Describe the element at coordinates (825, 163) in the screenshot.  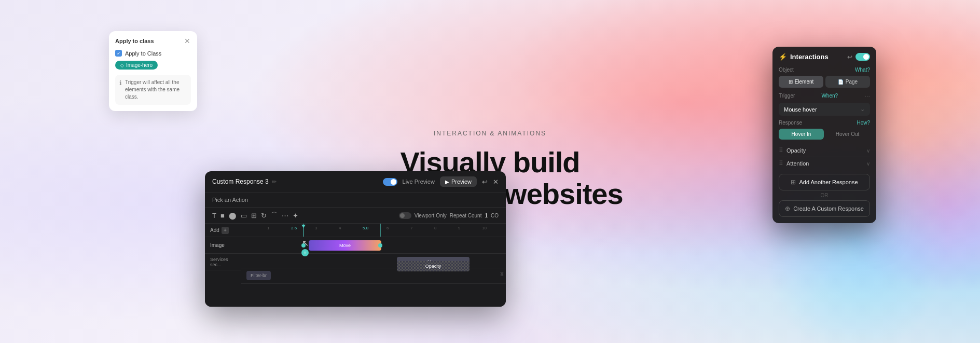
I see `attention-label: Attention` at that location.